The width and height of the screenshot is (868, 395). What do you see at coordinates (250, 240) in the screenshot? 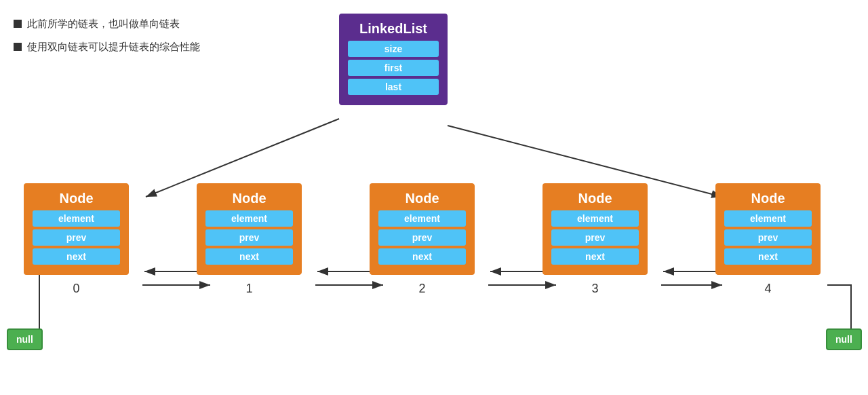
I see `node-wrapper-1: Node element prev next 1` at bounding box center [250, 240].